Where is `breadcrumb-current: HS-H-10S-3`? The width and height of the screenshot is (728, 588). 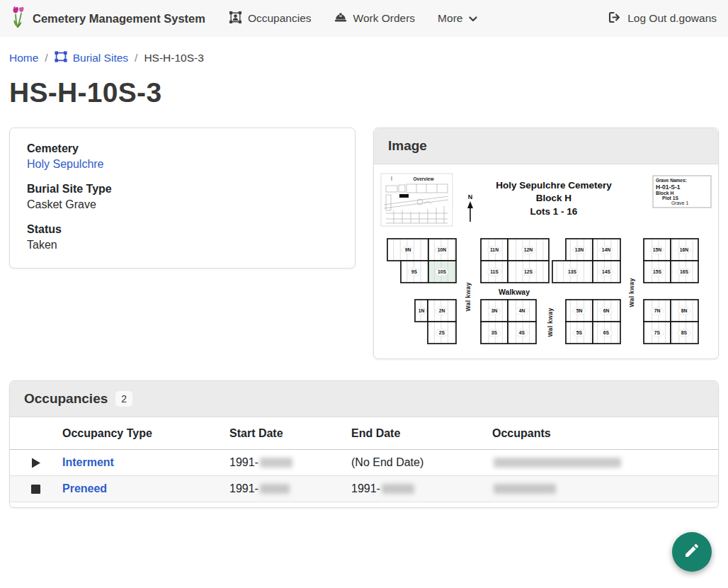 breadcrumb-current: HS-H-10S-3 is located at coordinates (174, 58).